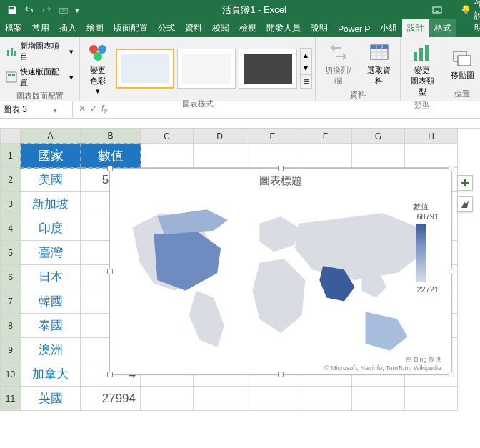  What do you see at coordinates (416, 29) in the screenshot?
I see `tab-design: 設計` at bounding box center [416, 29].